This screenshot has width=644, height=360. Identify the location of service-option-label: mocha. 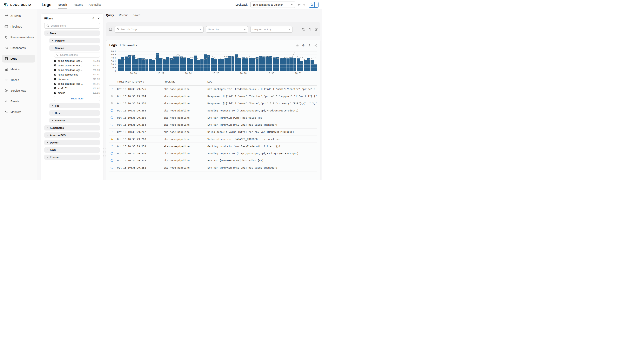
(74, 93).